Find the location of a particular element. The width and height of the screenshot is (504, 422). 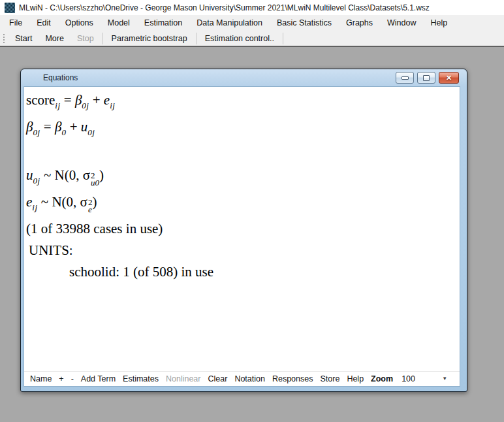

menu-item-data-manipulation: Data Manipulation is located at coordinates (230, 23).